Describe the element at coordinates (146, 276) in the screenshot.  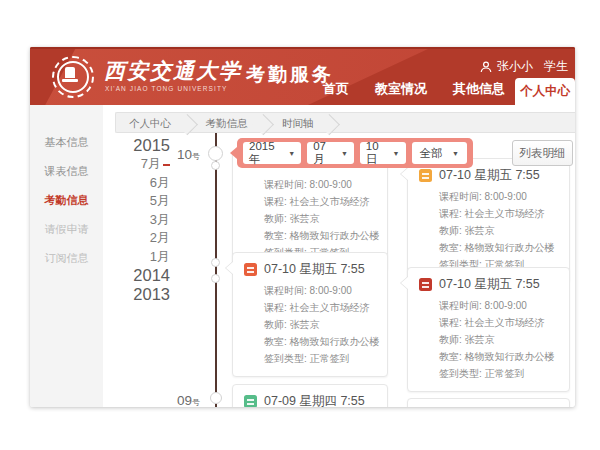
I see `timeline-year-2014: 2014` at that location.